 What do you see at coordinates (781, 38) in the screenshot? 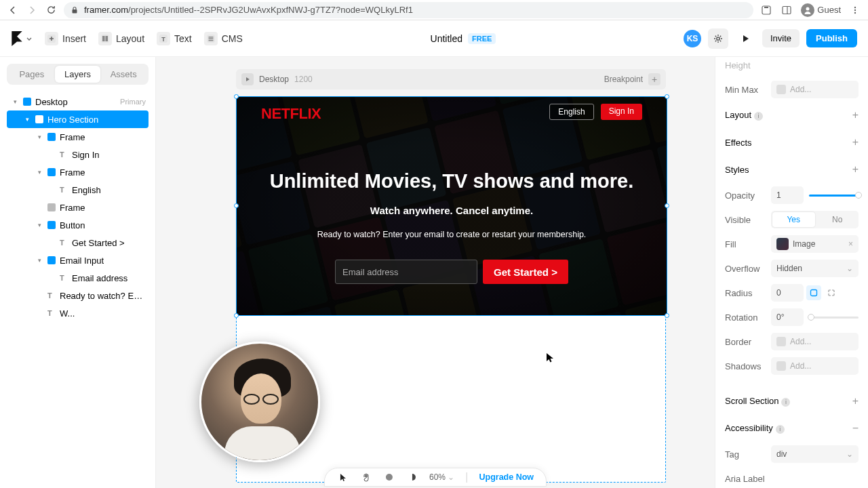
I see `invite-button: Invite` at bounding box center [781, 38].